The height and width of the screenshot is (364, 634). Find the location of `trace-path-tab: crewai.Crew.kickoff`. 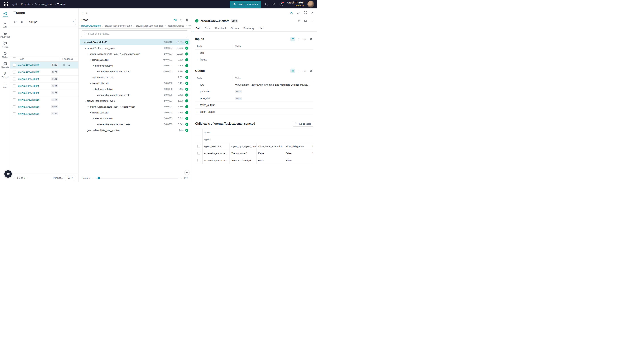

trace-path-tab: crewai.Crew.kickoff is located at coordinates (91, 26).